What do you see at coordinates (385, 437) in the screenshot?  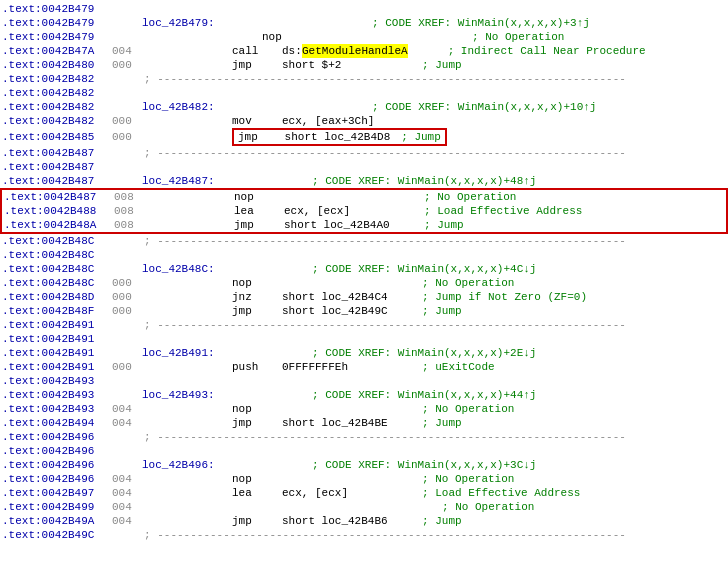 I see `sep-5: ; --------------------------------------…` at bounding box center [385, 437].